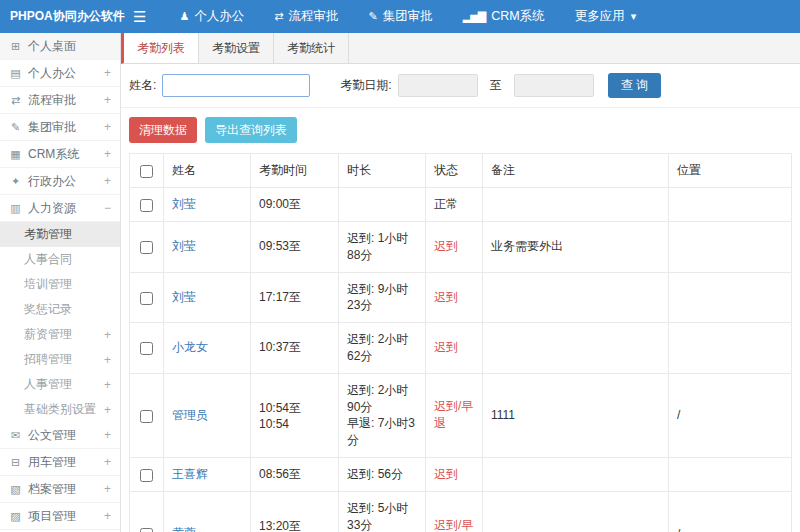 The image size is (800, 532). What do you see at coordinates (60, 260) in the screenshot?
I see `sidebar-item-personnel-contract: 人事合同` at bounding box center [60, 260].